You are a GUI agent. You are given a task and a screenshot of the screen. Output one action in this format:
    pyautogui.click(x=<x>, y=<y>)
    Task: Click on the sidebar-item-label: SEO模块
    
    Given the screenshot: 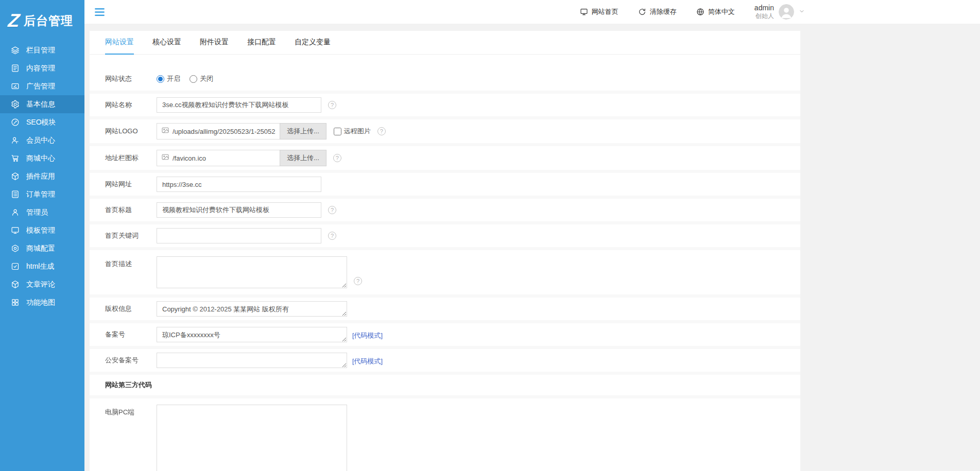 What is the action you would take?
    pyautogui.click(x=41, y=123)
    